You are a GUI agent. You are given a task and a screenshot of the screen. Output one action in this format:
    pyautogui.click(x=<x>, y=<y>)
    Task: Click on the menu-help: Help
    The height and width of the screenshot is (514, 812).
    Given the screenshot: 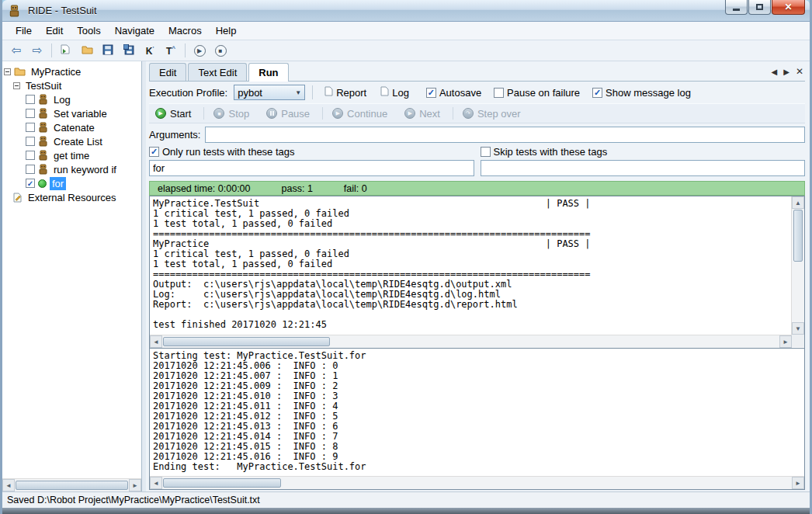 What is the action you would take?
    pyautogui.click(x=227, y=31)
    